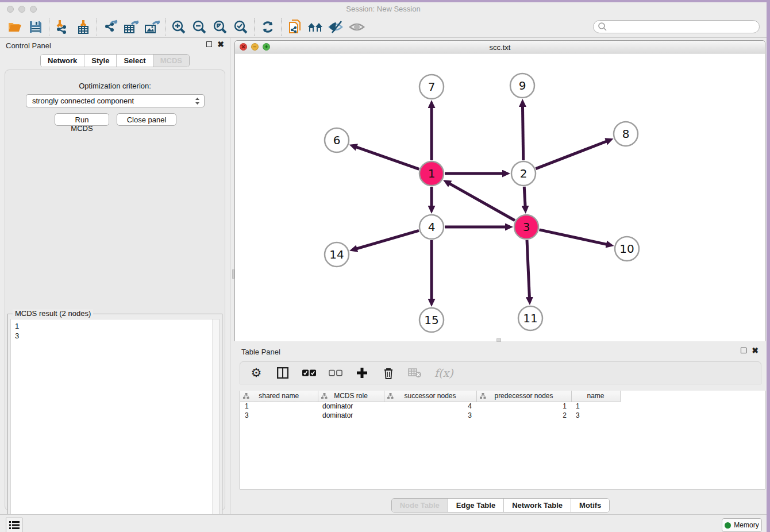 This screenshot has height=532, width=770. What do you see at coordinates (53, 314) in the screenshot?
I see `mcds-result-title: MCDS result (2 nodes)` at bounding box center [53, 314].